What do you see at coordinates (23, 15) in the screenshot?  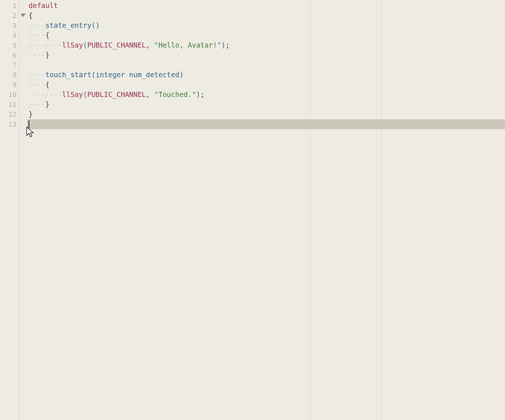 I see `fold-toggle` at bounding box center [23, 15].